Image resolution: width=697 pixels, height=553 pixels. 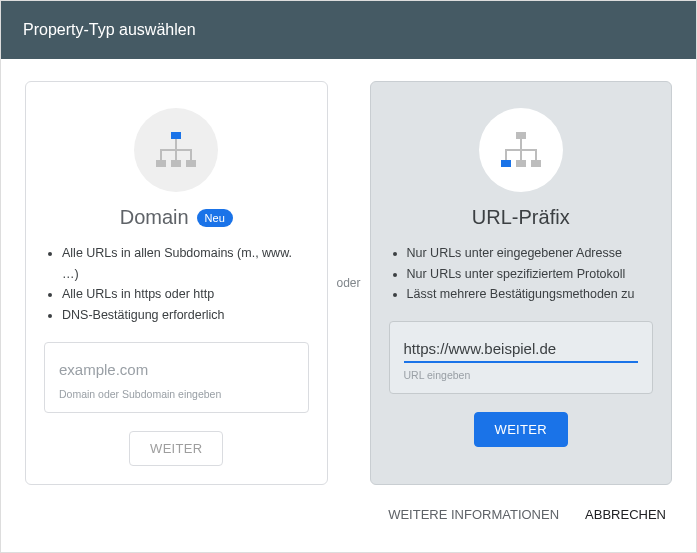 I want to click on urlprefix-button-row: WEITER, so click(x=522, y=430).